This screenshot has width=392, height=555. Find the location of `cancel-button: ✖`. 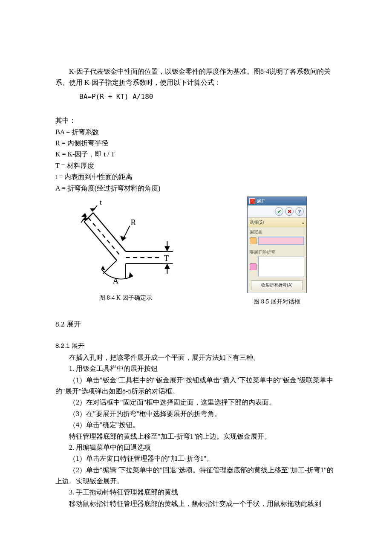

cancel-button: ✖ is located at coordinates (289, 211).